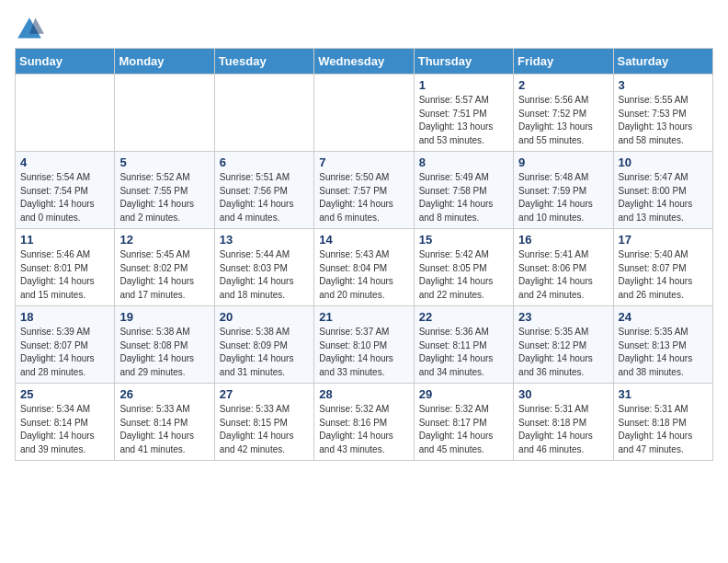 This screenshot has height=563, width=728. I want to click on day-number: 13, so click(265, 239).